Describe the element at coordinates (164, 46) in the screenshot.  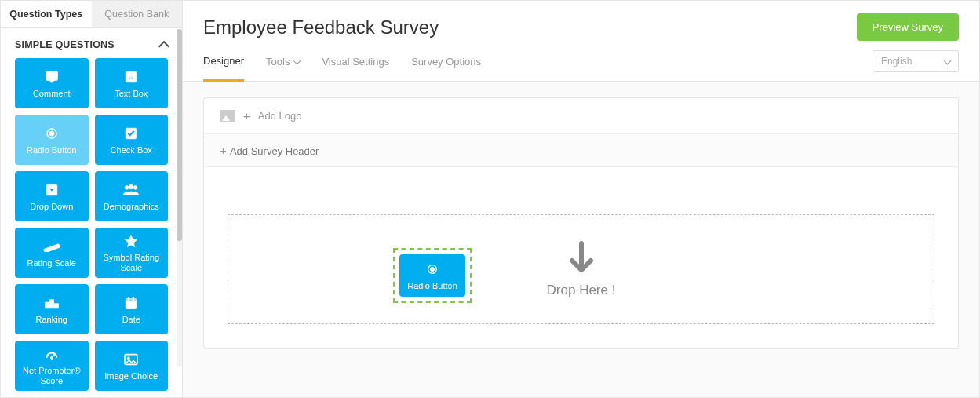
I see `chevron-up-icon` at that location.